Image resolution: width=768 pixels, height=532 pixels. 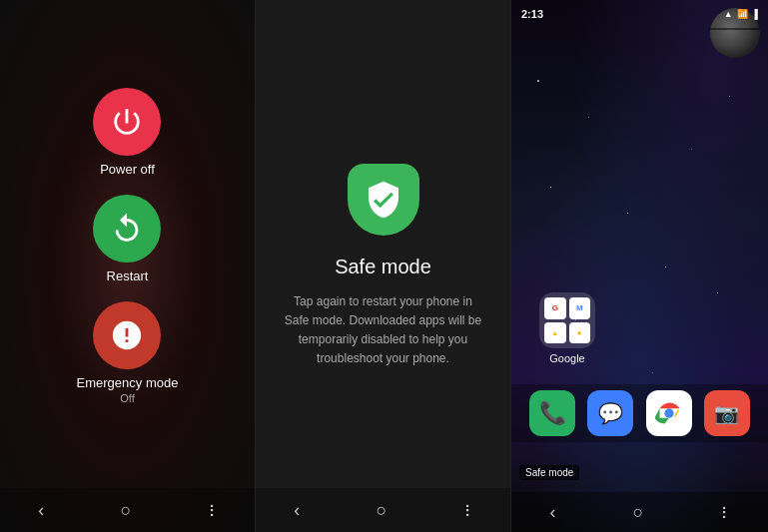 I want to click on emergency-item: Emergency mode Off, so click(x=128, y=353).